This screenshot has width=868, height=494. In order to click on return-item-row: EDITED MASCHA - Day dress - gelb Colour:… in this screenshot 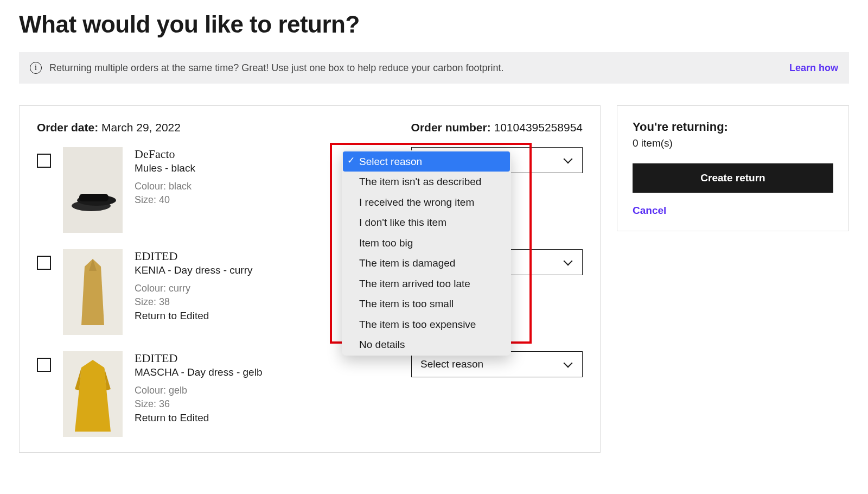, I will do `click(310, 394)`.